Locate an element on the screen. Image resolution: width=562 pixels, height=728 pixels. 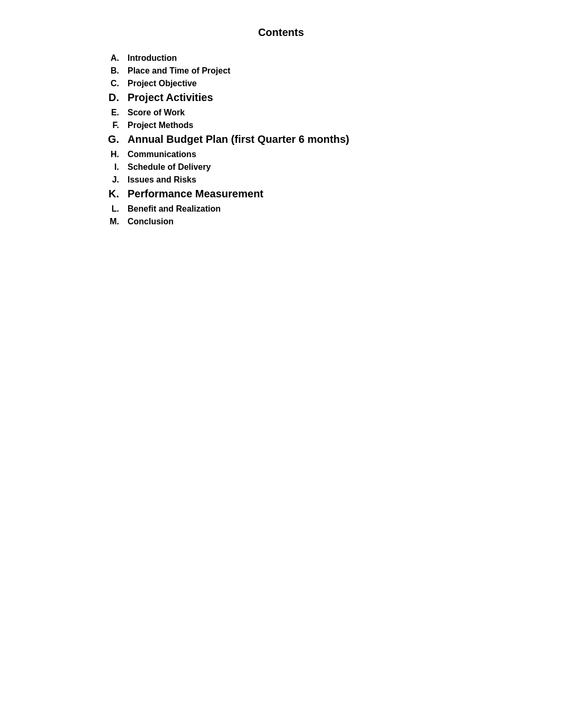
toc-label-d: Project Activities is located at coordinates (170, 97).